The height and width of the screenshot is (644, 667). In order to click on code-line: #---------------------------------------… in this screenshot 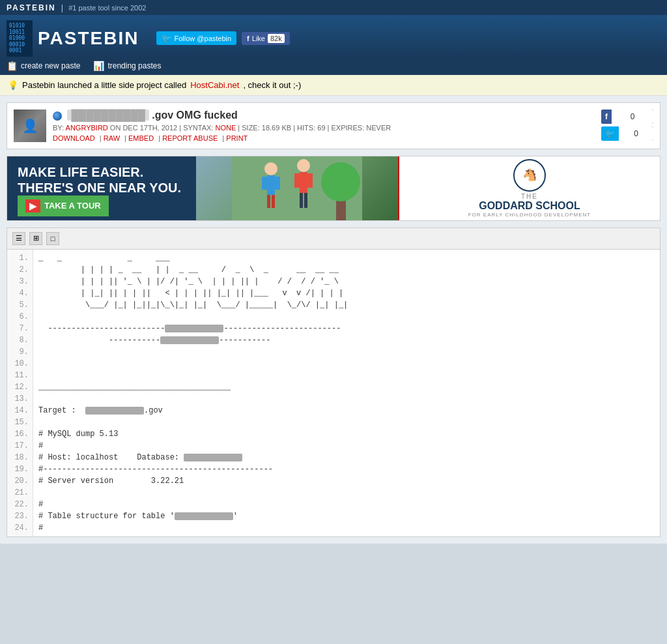, I will do `click(347, 469)`.